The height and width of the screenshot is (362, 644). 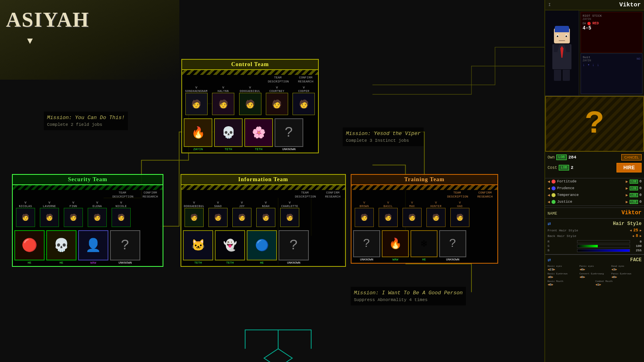 What do you see at coordinates (383, 134) in the screenshot?
I see `mission-right-title: Mission: Yesod the Viper` at bounding box center [383, 134].